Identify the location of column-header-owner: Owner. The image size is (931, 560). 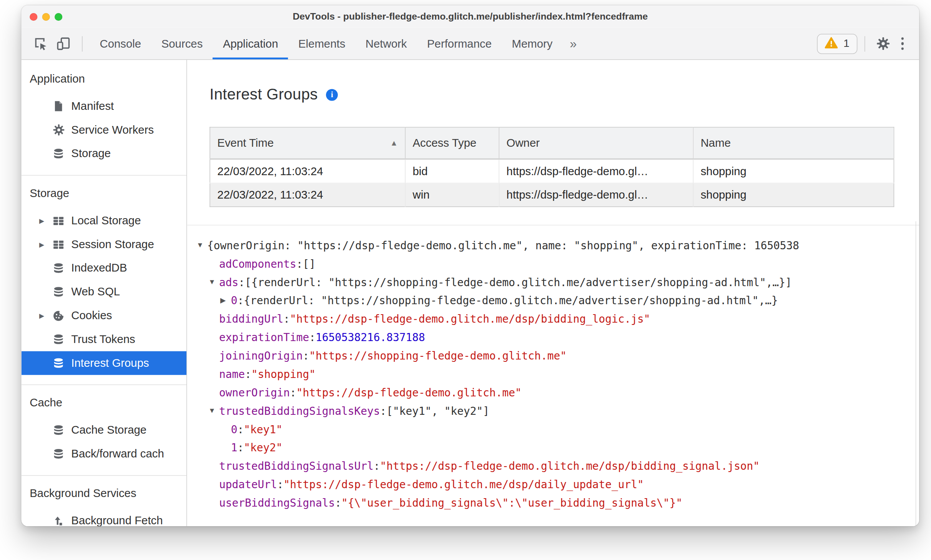
(596, 143).